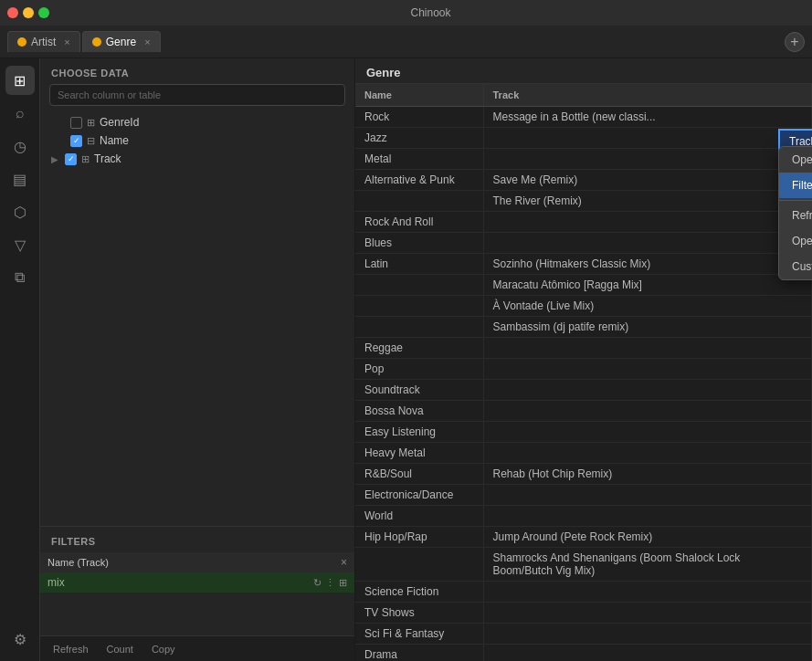 The width and height of the screenshot is (812, 661). What do you see at coordinates (318, 582) in the screenshot?
I see `filter-refresh-icon: ↻` at bounding box center [318, 582].